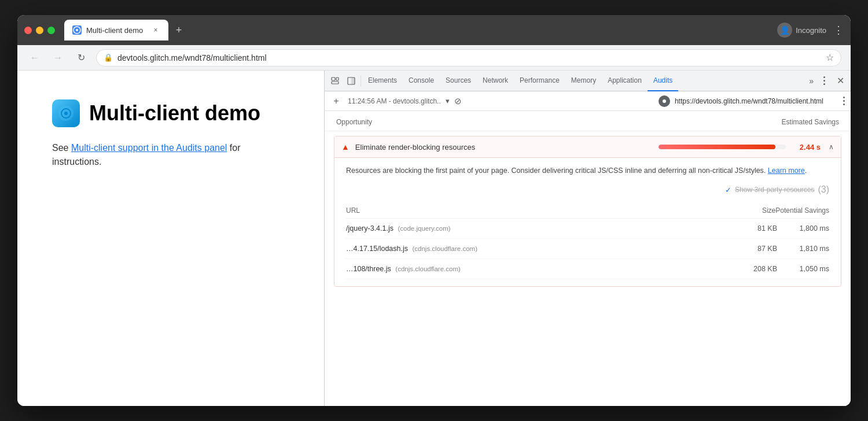 The width and height of the screenshot is (868, 421). Describe the element at coordinates (171, 155) in the screenshot. I see `page-description: See Multi-client support in the Audits p…` at that location.